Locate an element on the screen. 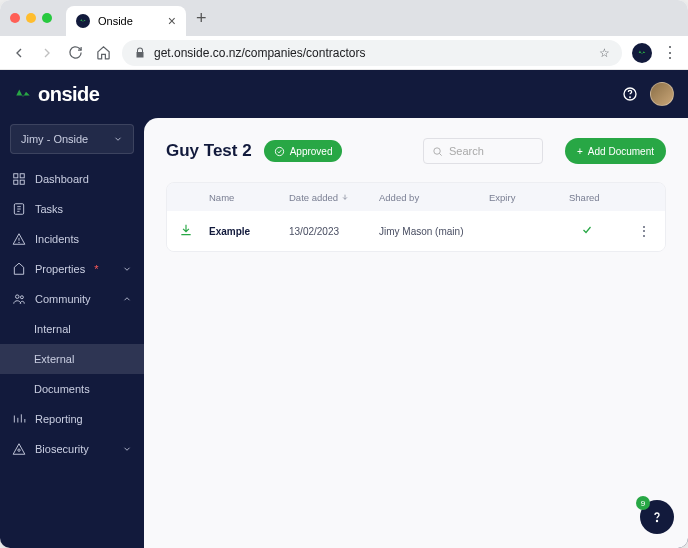 The width and height of the screenshot is (688, 548). window-close-button is located at coordinates (15, 18).